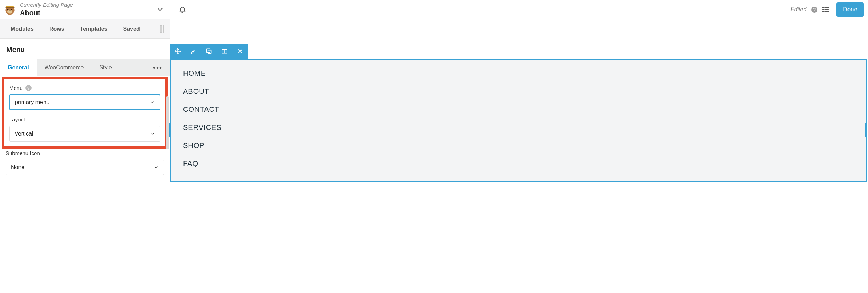 This screenshot has width=868, height=293. What do you see at coordinates (518, 163) in the screenshot?
I see `preview-menu-item: FAQ` at bounding box center [518, 163].